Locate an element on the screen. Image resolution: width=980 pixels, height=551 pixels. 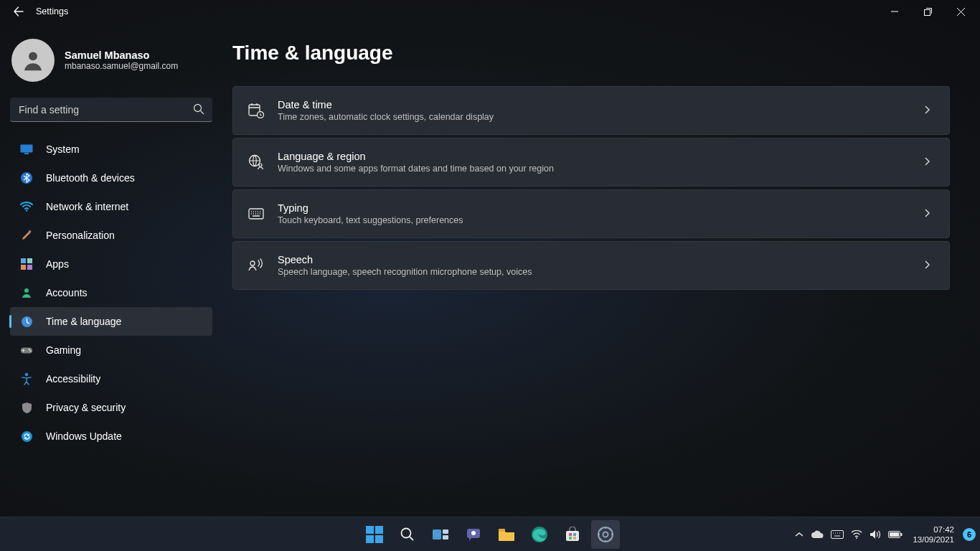
sidebar-item-label: Bluetooth & devices is located at coordinates (90, 178).